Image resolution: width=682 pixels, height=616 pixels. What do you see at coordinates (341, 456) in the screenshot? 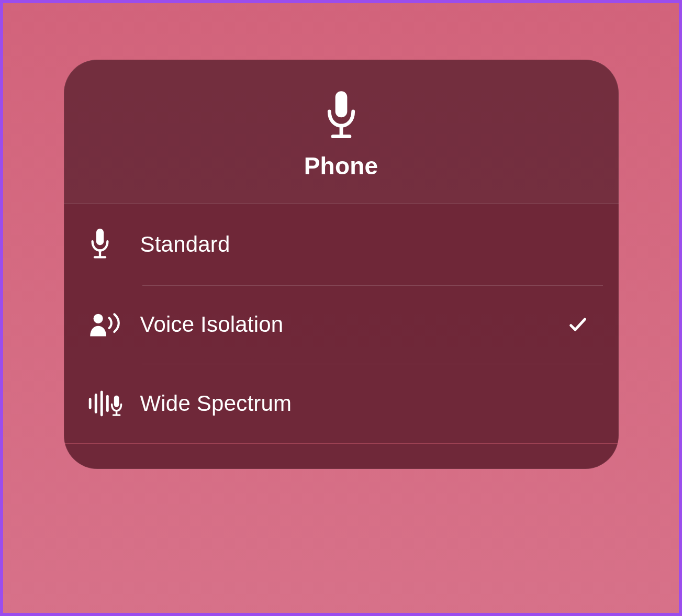
I see `panel-footer-spacer` at bounding box center [341, 456].